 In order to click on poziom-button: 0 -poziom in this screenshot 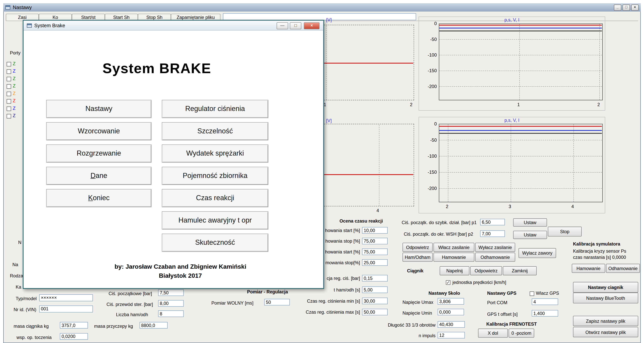, I will do `click(522, 333)`.